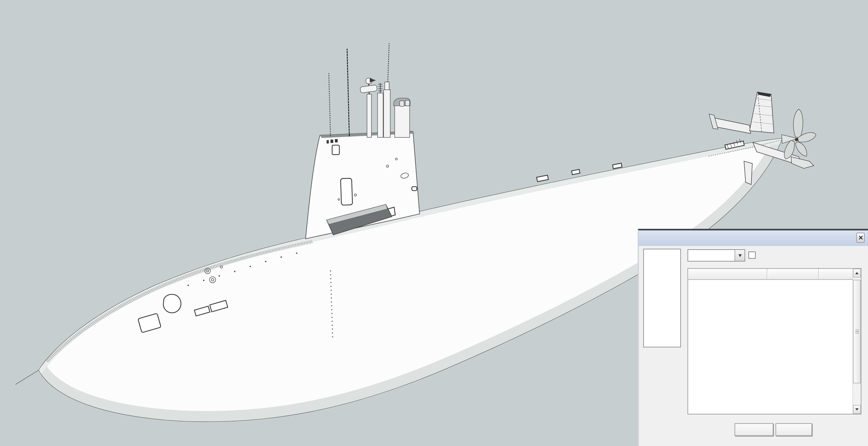 Image resolution: width=868 pixels, height=446 pixels. What do you see at coordinates (753, 238) in the screenshot?
I see `dialog-titlebar` at bounding box center [753, 238].